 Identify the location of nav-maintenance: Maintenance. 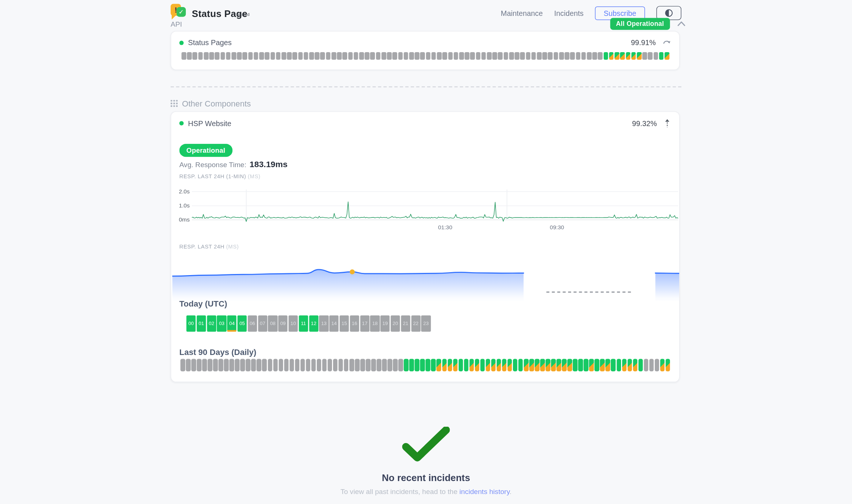
(522, 13).